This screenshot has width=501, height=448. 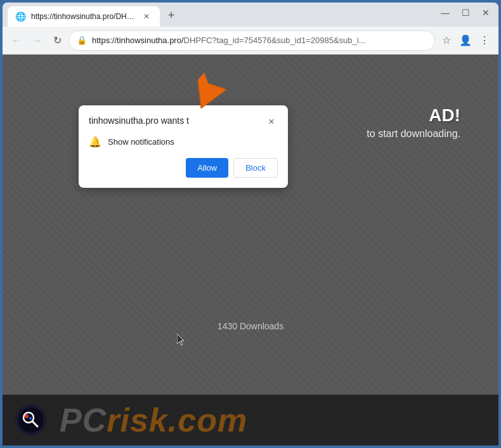 I want to click on address-bar-row: ← → ↻ 🔒 https://tinhowsinutha.pro/DHPFC?…, so click(x=251, y=41).